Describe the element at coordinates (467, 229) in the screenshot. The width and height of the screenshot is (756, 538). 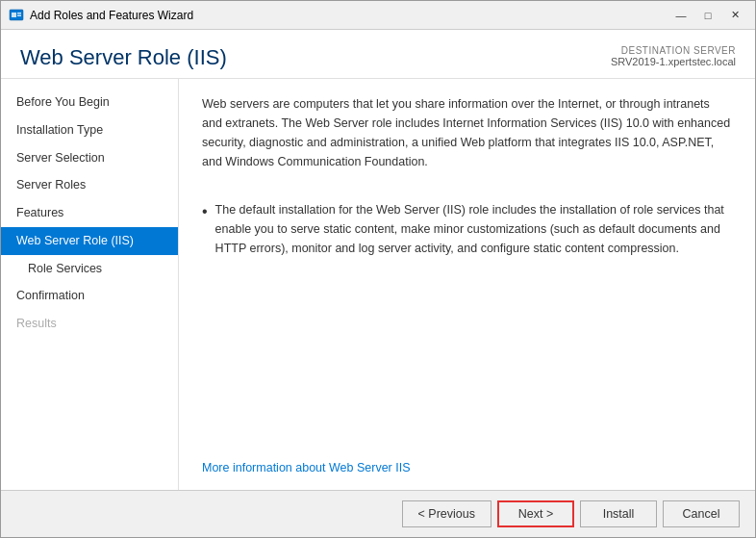
I see `bullet-item-1: • The default installation for the Web S…` at that location.